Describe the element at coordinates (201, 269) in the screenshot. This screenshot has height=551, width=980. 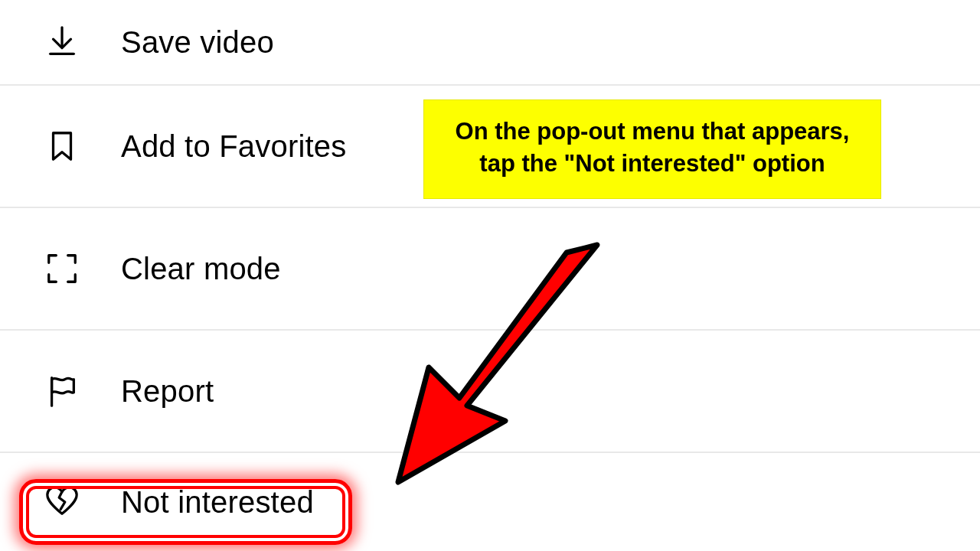
I see `menu-item-label: Clear mode` at that location.